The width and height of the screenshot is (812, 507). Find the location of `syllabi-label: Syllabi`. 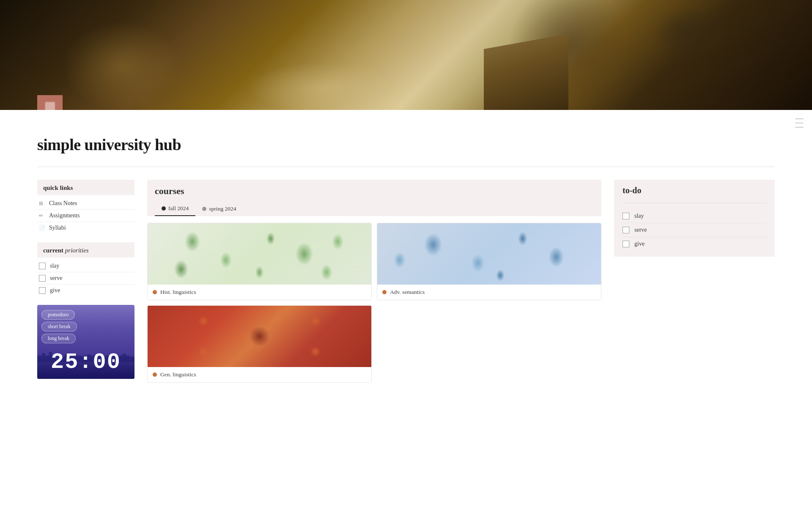

syllabi-label: Syllabi is located at coordinates (58, 228).